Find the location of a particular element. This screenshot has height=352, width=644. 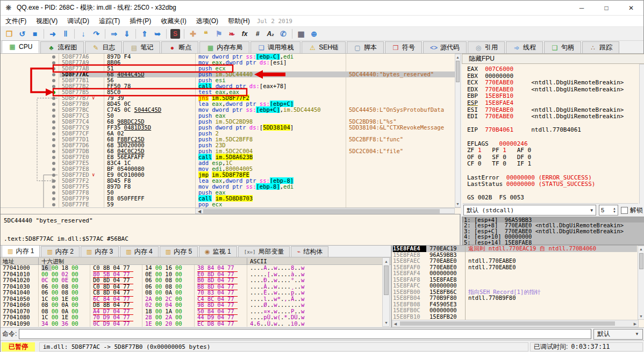

disassembly-hscrollbar: ◀ is located at coordinates (231, 211).